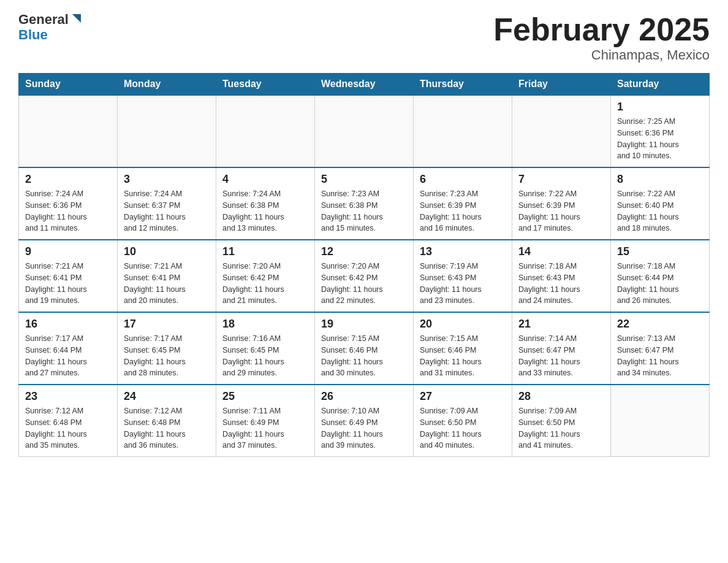 The width and height of the screenshot is (728, 563). I want to click on calendar-week-row: 2Sunrise: 7:24 AM Sunset: 6:36 PM Daylig…, so click(364, 204).